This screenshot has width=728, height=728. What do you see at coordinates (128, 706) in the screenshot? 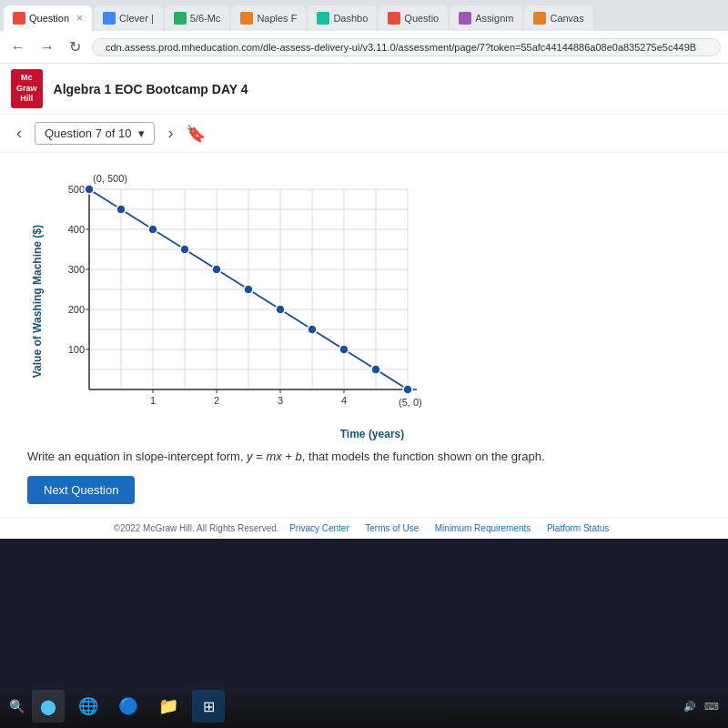
I see `chrome-icon: 🔵` at bounding box center [128, 706].